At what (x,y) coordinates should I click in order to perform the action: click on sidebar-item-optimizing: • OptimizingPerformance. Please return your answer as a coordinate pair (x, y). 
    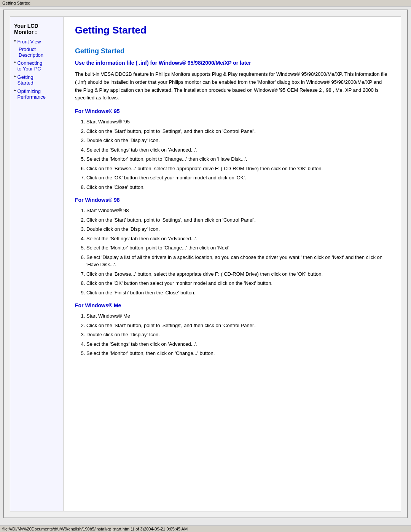
    Looking at the image, I should click on (37, 94).